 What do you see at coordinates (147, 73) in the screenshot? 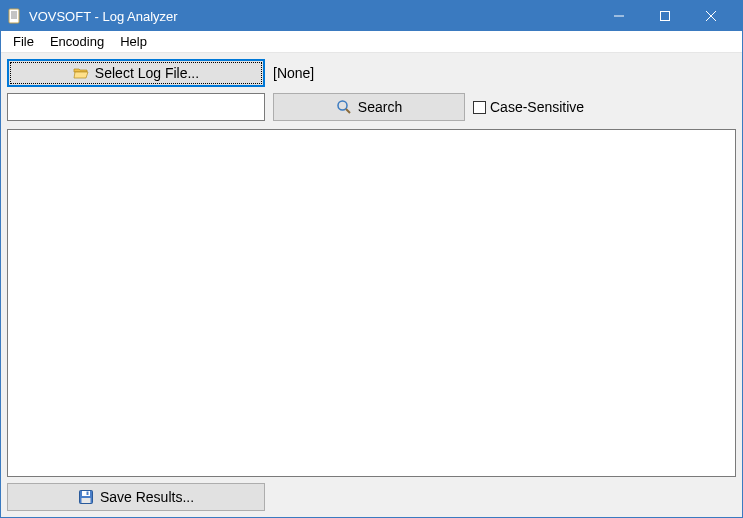
I see `select-log-file-label: Select Log File...` at bounding box center [147, 73].